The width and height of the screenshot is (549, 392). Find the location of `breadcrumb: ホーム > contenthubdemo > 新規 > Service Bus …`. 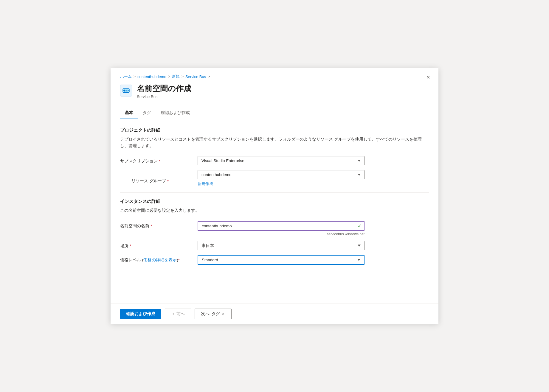

breadcrumb: ホーム > contenthubdemo > 新規 > Service Bus … is located at coordinates (274, 77).